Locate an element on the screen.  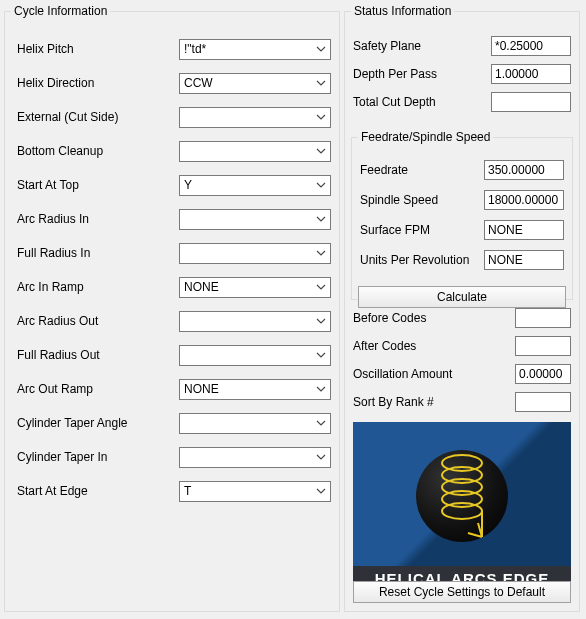
row-arc-radius-in: Arc Radius In is located at coordinates (174, 219).